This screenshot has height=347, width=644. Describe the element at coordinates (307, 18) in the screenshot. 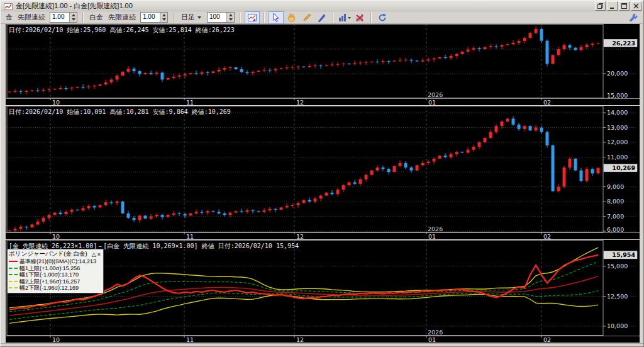

I see `pencil-icon` at that location.